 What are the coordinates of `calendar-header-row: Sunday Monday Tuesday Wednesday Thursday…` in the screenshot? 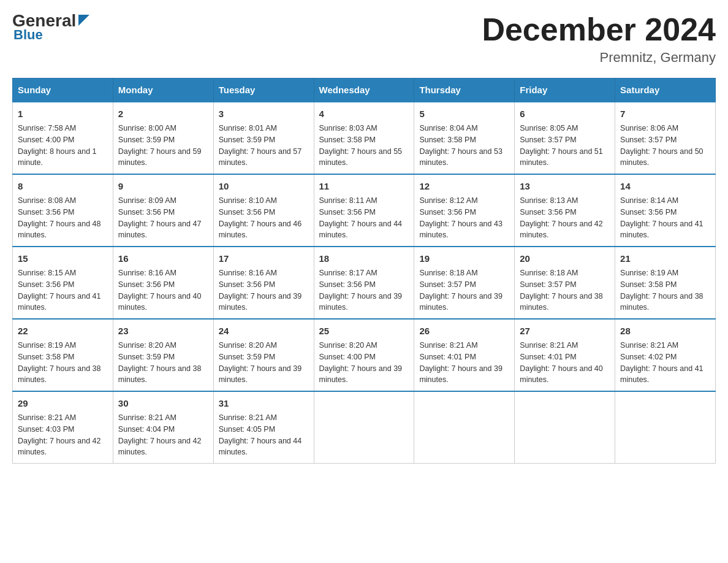 It's located at (364, 91).